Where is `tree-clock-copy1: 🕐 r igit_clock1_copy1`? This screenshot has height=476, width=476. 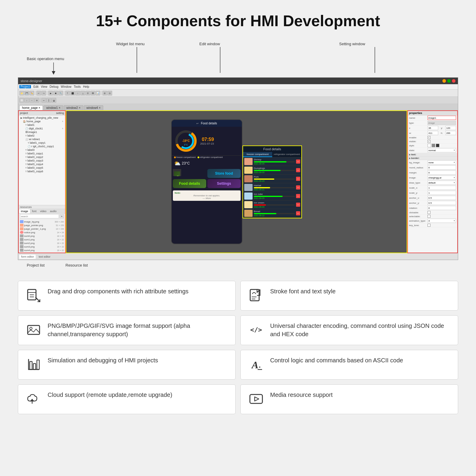
tree-clock-copy1: 🕐 r igit_clock1_copy1 is located at coordinates (42, 146).